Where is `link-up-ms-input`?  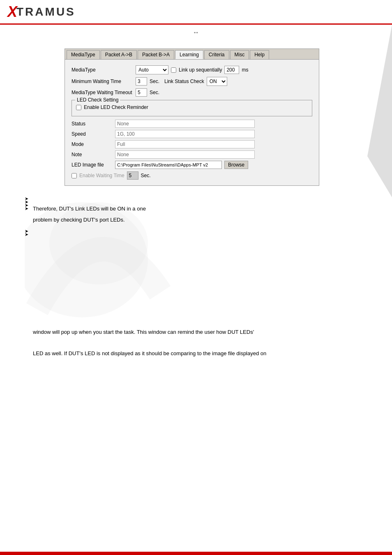 link-up-ms-input is located at coordinates (232, 70).